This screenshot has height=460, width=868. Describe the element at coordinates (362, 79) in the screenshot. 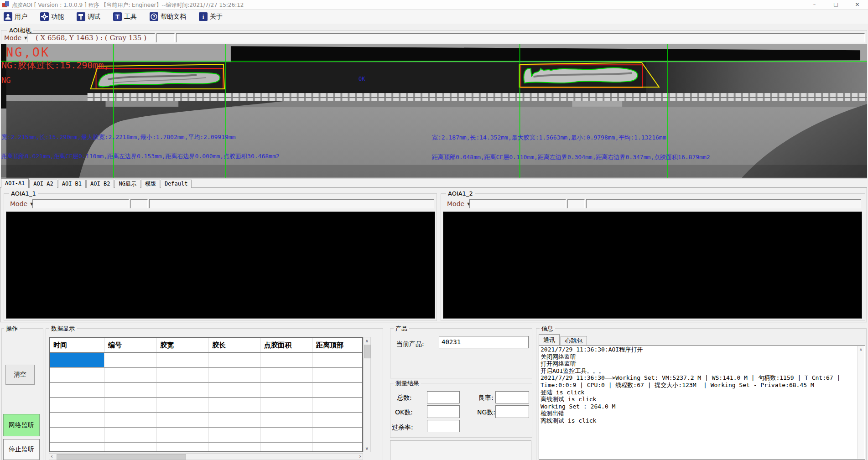

I see `ok-flag-text: OK` at that location.